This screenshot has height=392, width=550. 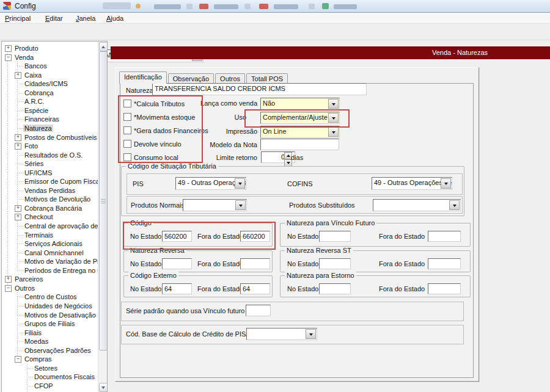 I want to click on natureza-reversa-no-estado-input, so click(x=177, y=264).